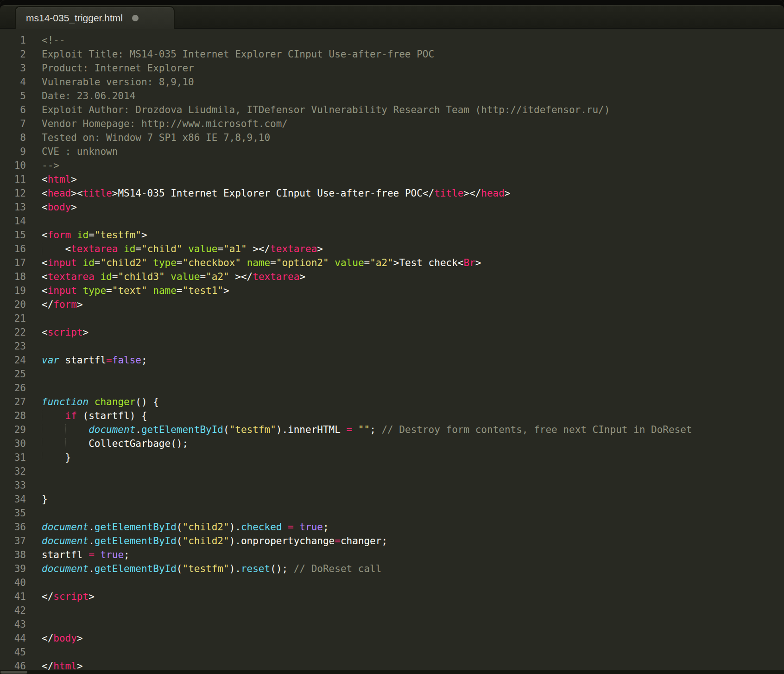  Describe the element at coordinates (392, 416) in the screenshot. I see `code-line: 28 if (startfl) {` at that location.